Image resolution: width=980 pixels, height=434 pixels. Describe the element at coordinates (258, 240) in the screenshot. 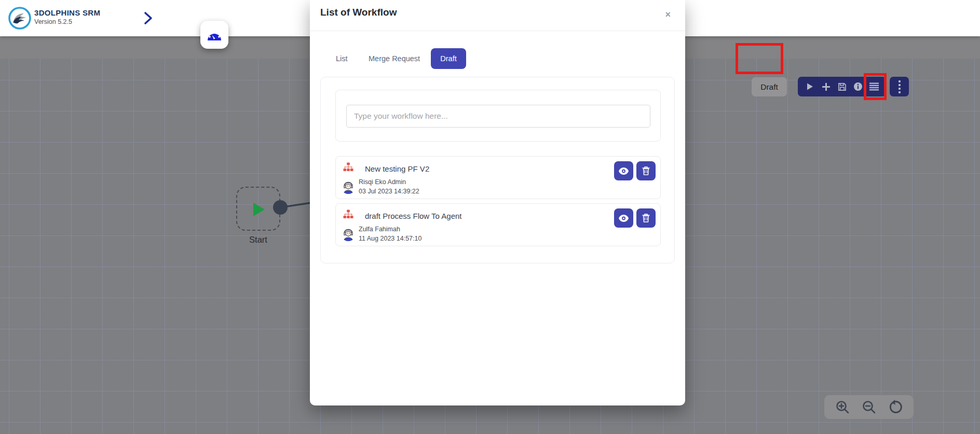

I see `start-node-label: Start` at that location.